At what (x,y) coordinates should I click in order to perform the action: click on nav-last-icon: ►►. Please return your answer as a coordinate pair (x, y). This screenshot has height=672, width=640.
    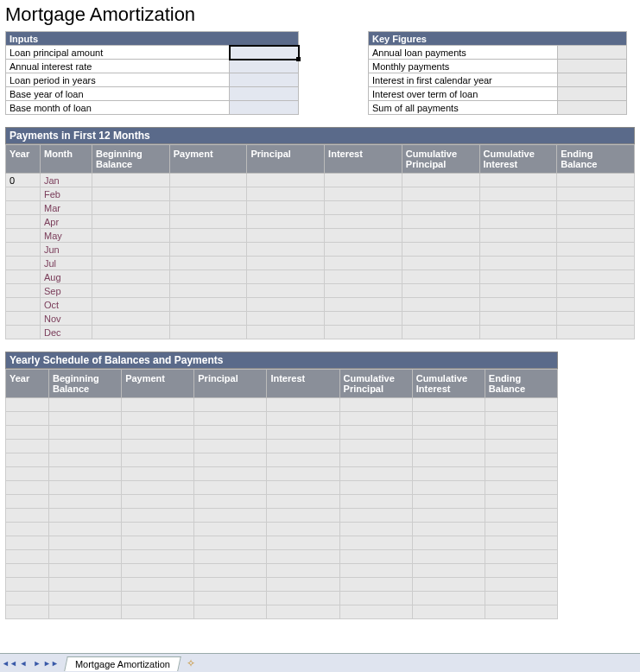
    Looking at the image, I should click on (51, 663).